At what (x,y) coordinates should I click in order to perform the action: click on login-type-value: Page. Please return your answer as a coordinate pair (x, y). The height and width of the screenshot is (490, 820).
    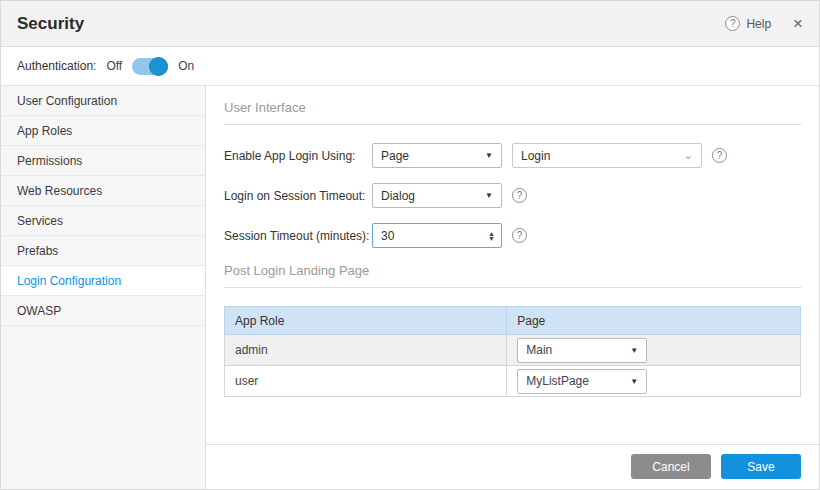
    Looking at the image, I should click on (395, 156).